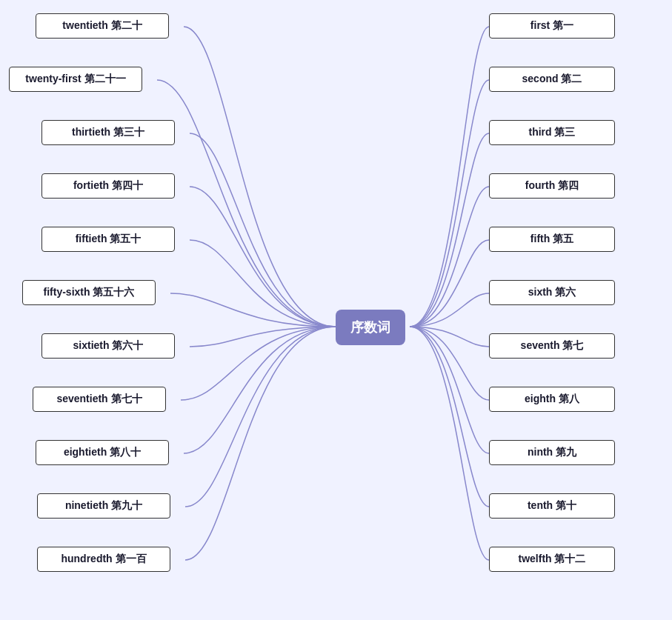 This screenshot has width=672, height=620. I want to click on right-node-first: first 第一, so click(552, 26).